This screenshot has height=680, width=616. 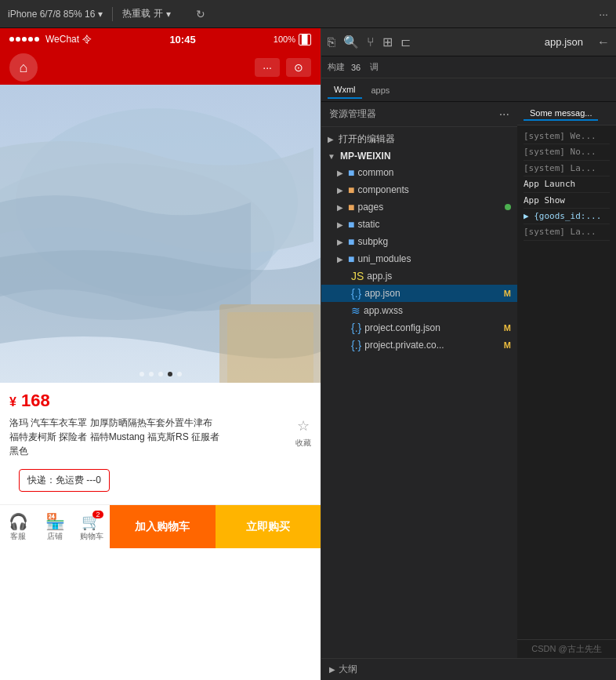 What do you see at coordinates (419, 173) in the screenshot?
I see `folder-common: ▶ ■ common` at bounding box center [419, 173].